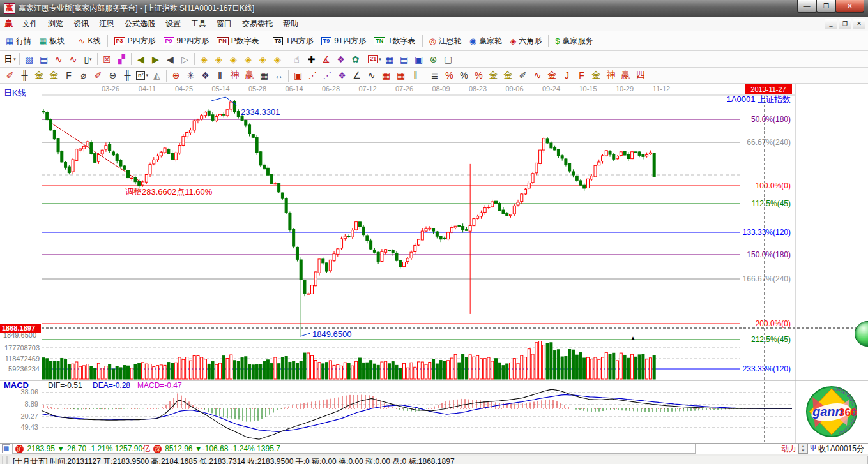 The image size is (868, 464). What do you see at coordinates (404, 59) in the screenshot?
I see `notepad-button: ▤` at bounding box center [404, 59].